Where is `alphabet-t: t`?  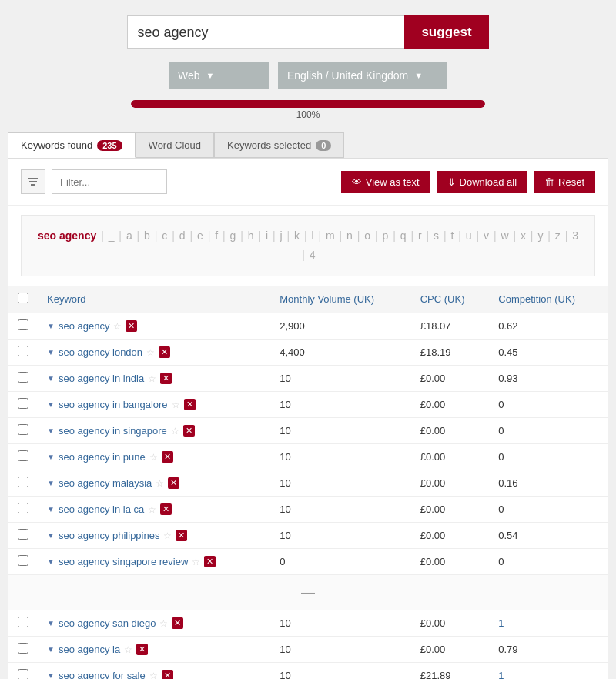
alphabet-t: t is located at coordinates (452, 236).